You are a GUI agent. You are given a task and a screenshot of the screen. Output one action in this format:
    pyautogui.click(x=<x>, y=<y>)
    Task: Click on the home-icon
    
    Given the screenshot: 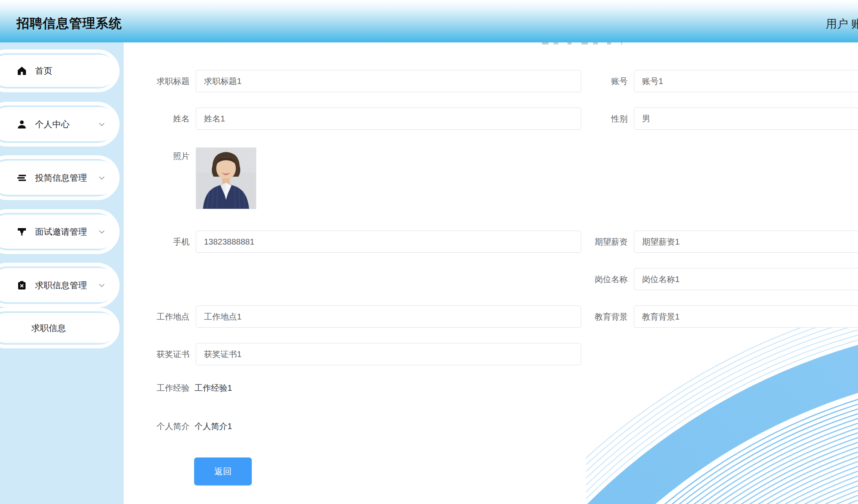 What is the action you would take?
    pyautogui.click(x=22, y=71)
    